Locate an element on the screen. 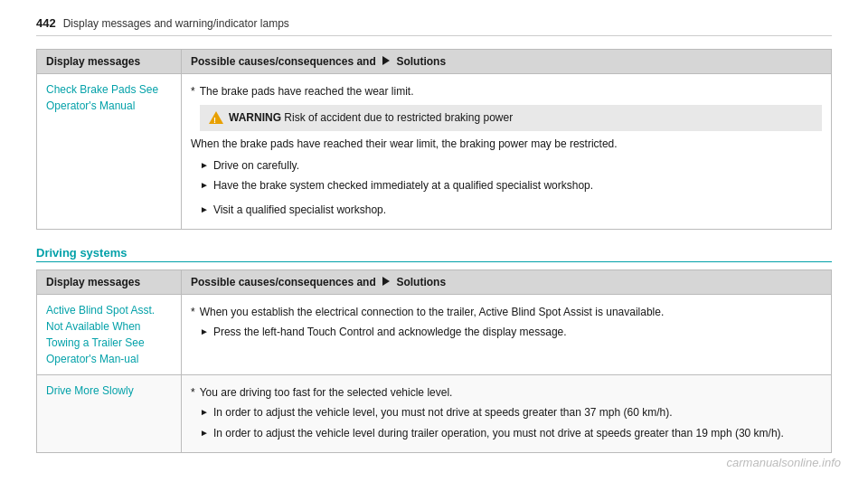 The width and height of the screenshot is (868, 482). arrow-bullet: ► In order to adjust the vehicle level, … is located at coordinates (511, 412).